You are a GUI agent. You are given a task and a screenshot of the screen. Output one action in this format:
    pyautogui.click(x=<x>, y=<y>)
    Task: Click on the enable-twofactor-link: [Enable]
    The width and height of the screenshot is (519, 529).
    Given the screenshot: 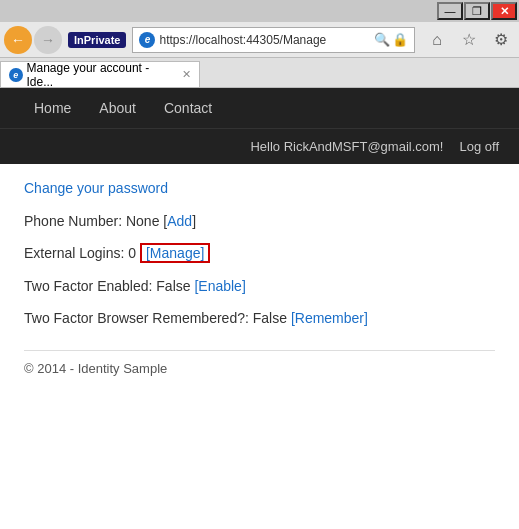 What is the action you would take?
    pyautogui.click(x=220, y=286)
    